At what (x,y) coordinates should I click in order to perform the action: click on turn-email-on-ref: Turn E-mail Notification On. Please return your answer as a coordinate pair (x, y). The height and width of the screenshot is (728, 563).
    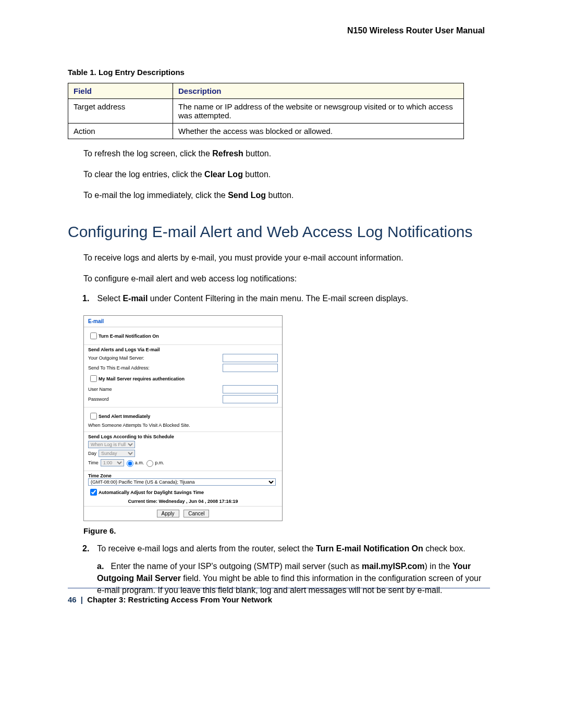
    Looking at the image, I should click on (370, 548).